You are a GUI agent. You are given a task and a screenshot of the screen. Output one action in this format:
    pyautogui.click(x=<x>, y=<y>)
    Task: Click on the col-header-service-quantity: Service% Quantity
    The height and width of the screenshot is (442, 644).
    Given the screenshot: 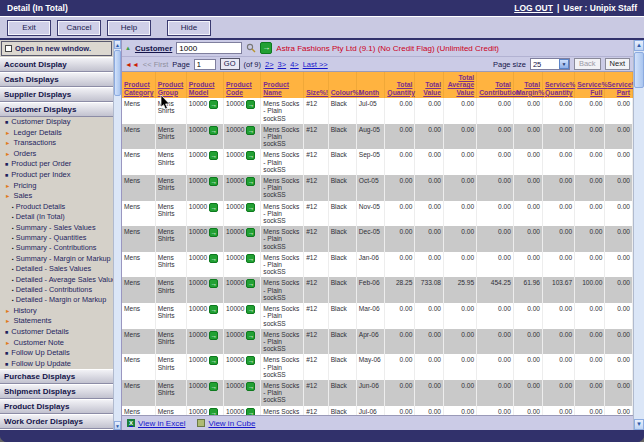 What is the action you would take?
    pyautogui.click(x=559, y=85)
    